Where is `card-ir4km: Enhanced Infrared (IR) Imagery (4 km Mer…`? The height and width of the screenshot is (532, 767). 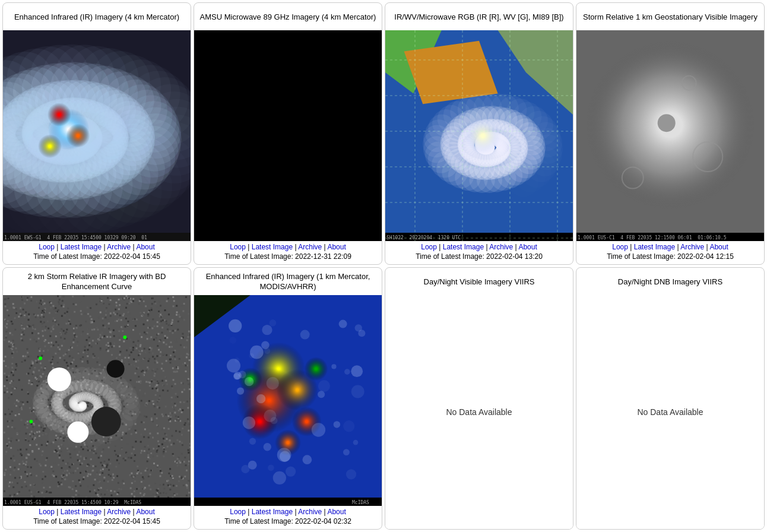
card-ir4km: Enhanced Infrared (IR) Imagery (4 km Mer… is located at coordinates (97, 134).